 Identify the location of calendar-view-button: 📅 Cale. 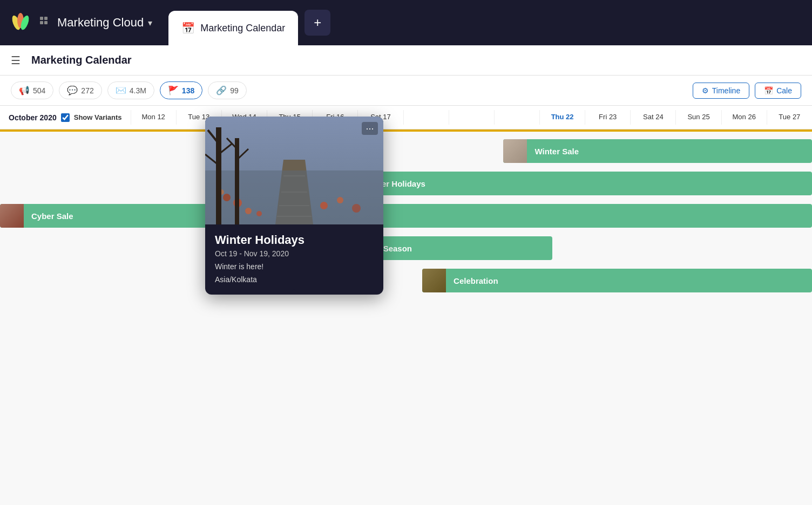
(778, 91).